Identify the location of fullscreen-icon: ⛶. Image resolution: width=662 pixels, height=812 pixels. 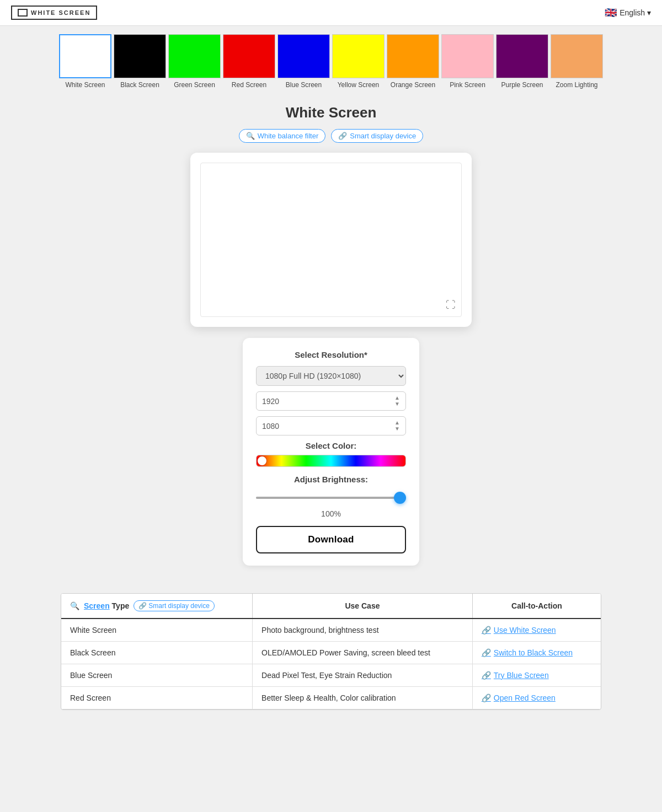
(451, 305).